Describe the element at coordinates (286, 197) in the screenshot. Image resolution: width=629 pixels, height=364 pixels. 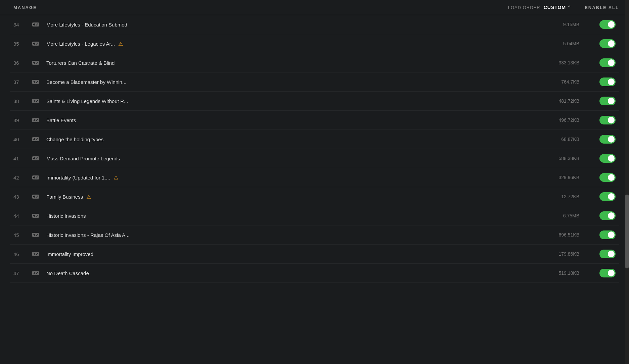
I see `mod-name: Family Business⚠` at that location.